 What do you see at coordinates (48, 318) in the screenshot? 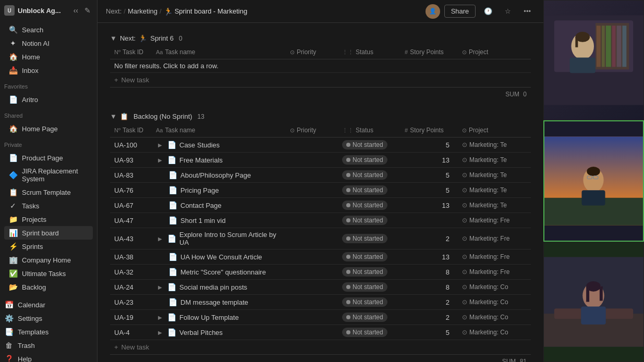
I see `sidebar-item-settings: ⚙️ Settings` at bounding box center [48, 318].